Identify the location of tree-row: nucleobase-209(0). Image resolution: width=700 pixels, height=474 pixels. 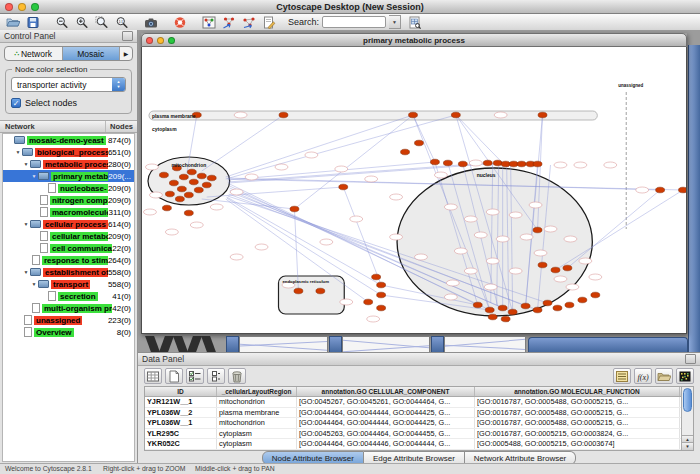
(68, 188).